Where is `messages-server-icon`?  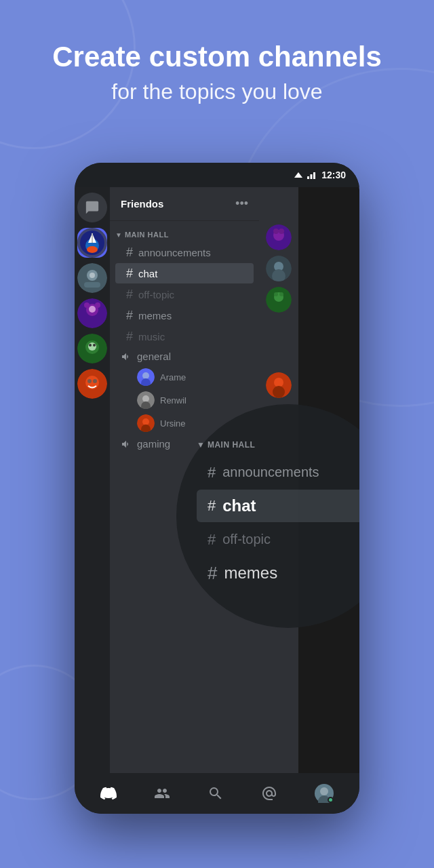
messages-server-icon is located at coordinates (92, 208).